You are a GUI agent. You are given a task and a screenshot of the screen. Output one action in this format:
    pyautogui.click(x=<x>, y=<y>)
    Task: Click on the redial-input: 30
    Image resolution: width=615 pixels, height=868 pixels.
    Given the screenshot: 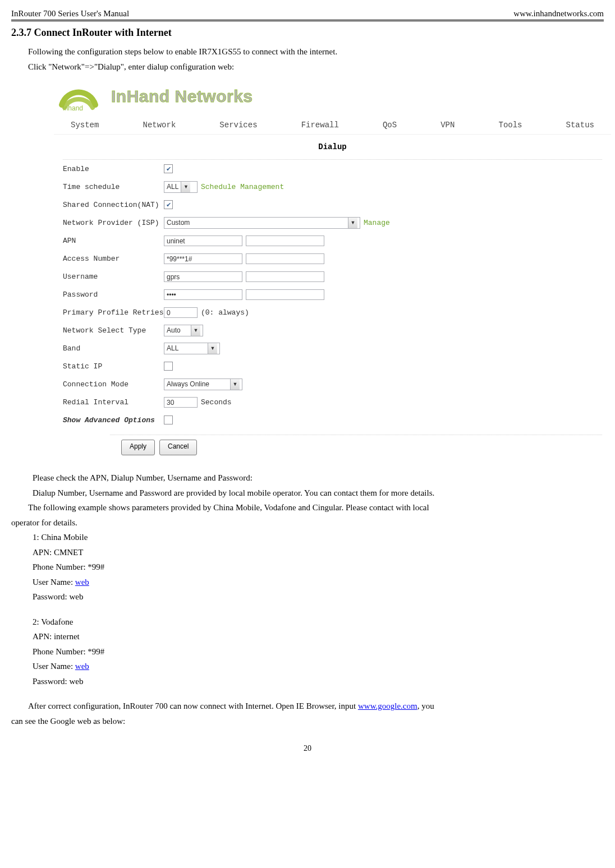 What is the action you would take?
    pyautogui.click(x=181, y=403)
    